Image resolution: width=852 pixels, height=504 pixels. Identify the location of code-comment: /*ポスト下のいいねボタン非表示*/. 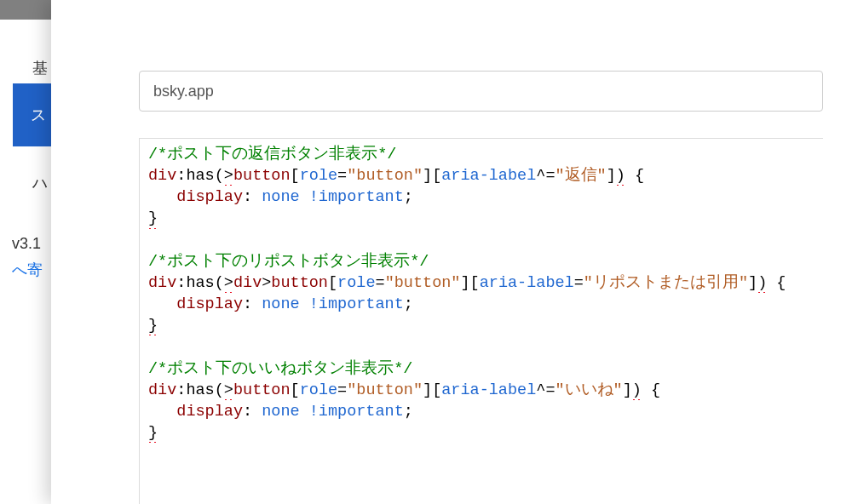
(280, 369).